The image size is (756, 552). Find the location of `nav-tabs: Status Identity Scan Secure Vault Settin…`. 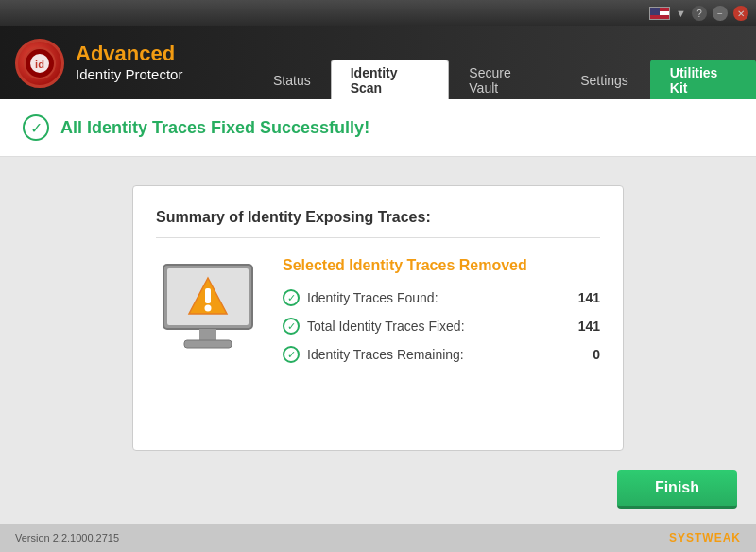

nav-tabs: Status Identity Scan Secure Vault Settin… is located at coordinates (505, 62).